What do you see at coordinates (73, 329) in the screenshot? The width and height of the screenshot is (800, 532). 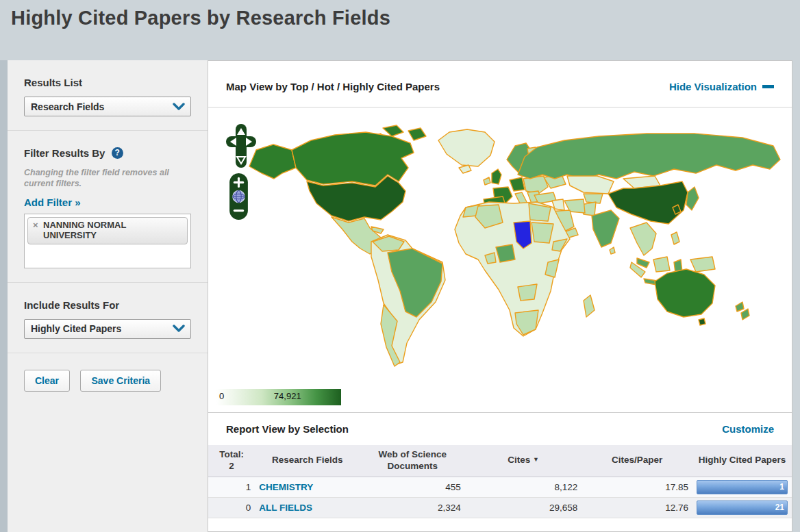 I see `include-results-selected: Highly Cited Papers` at bounding box center [73, 329].